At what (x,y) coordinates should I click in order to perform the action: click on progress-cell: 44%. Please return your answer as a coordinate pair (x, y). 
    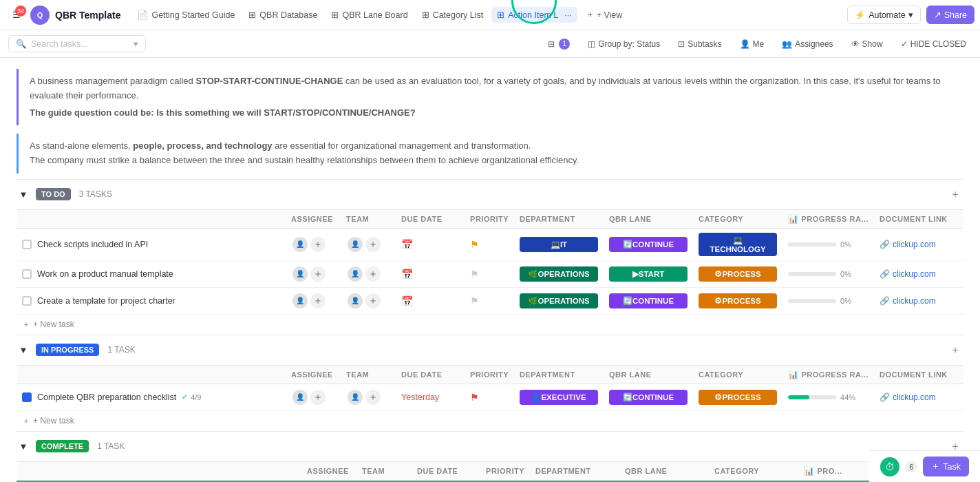
    Looking at the image, I should click on (829, 397).